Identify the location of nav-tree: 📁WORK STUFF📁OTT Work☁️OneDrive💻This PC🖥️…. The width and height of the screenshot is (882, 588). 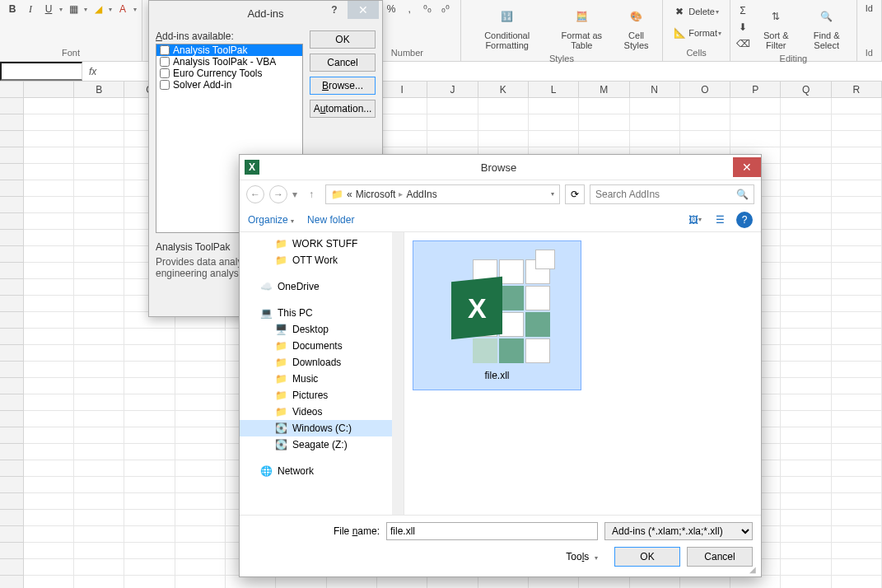
(322, 374).